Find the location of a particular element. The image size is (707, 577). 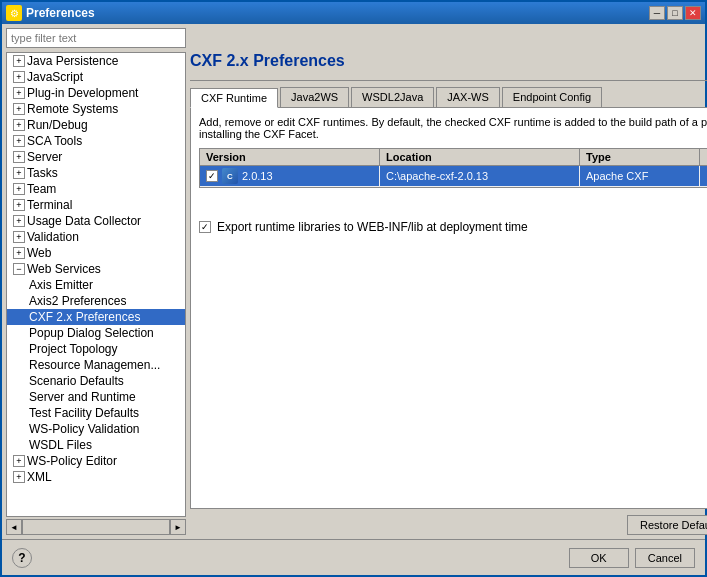

expand-usage-data-collector: + is located at coordinates (19, 221).